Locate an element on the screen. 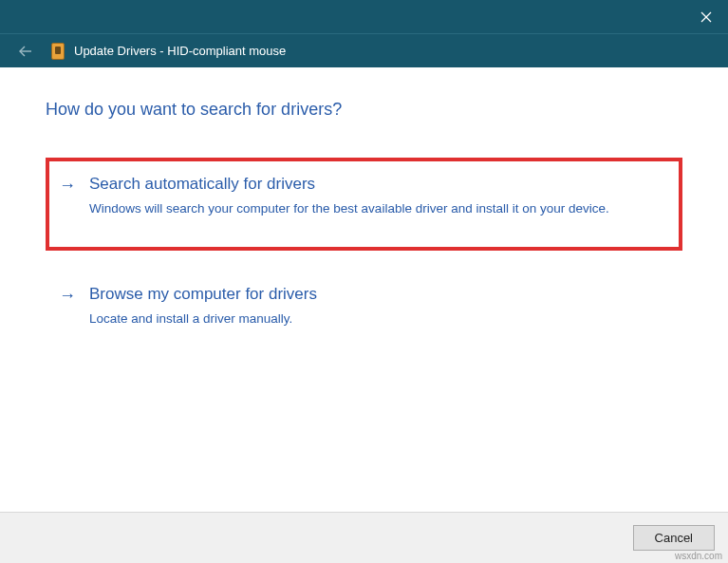 The image size is (728, 563). wizard-header: Update Drivers - HID-compliant mouse is located at coordinates (364, 50).